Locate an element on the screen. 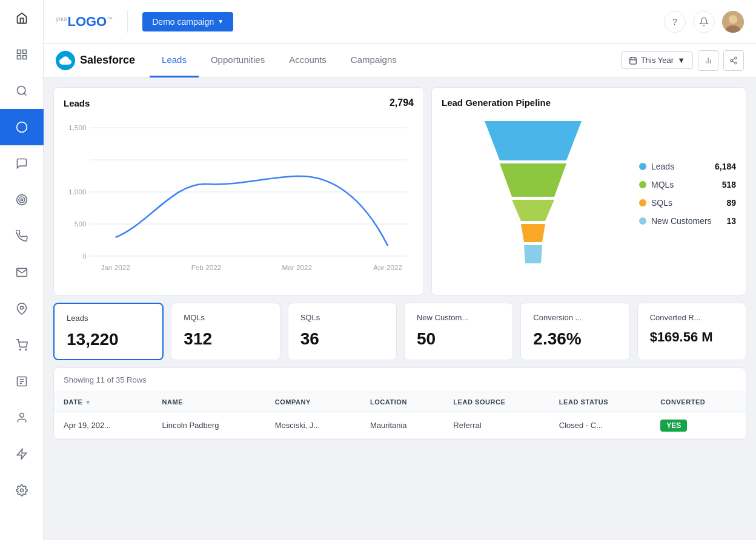  demo-campaign-label: Demo campaign is located at coordinates (183, 22).